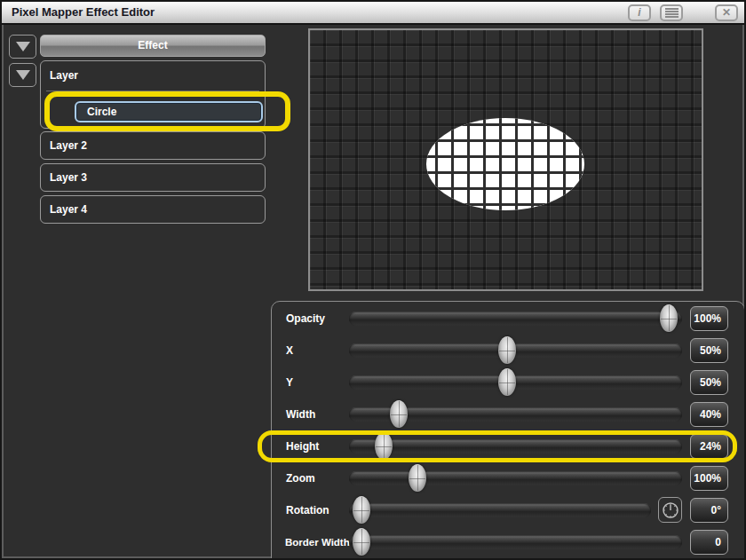 This screenshot has height=560, width=746. What do you see at coordinates (709, 319) in the screenshot?
I see `opacity-value-box: 100%` at bounding box center [709, 319].